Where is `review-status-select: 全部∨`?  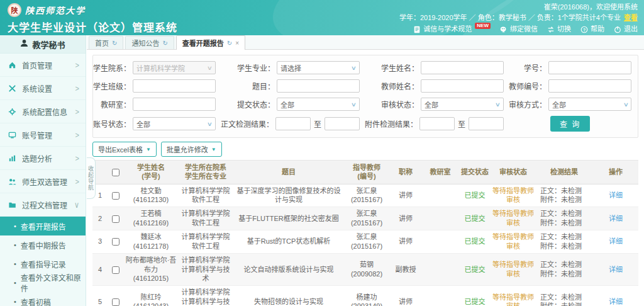 review-status-select: 全部∨ is located at coordinates (462, 105).